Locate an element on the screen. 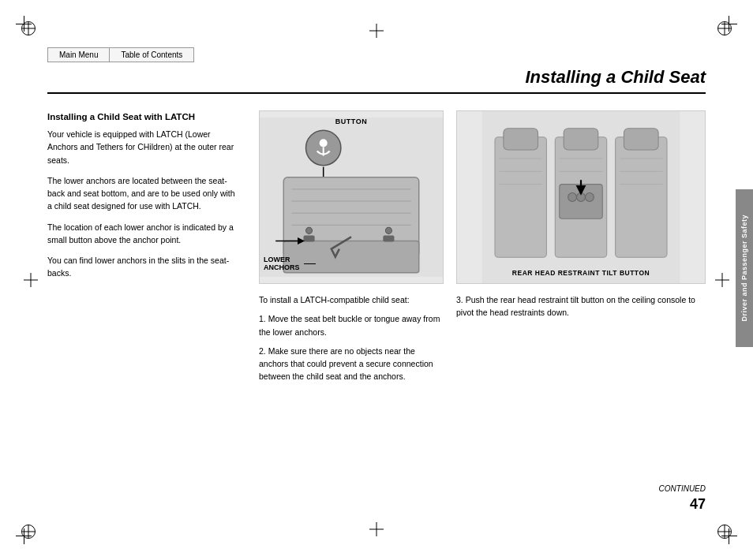  step1: 1. Move the seat belt buckle or tongue a… is located at coordinates (351, 325).